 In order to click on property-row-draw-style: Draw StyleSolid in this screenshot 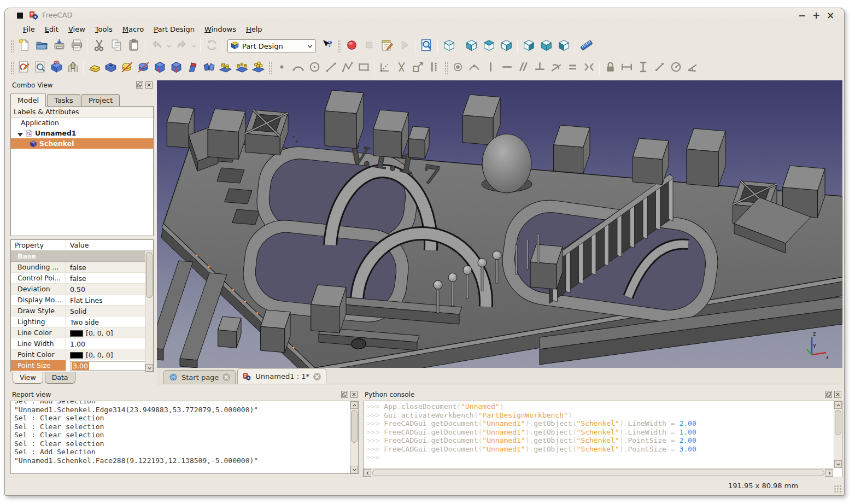, I will do `click(82, 311)`.